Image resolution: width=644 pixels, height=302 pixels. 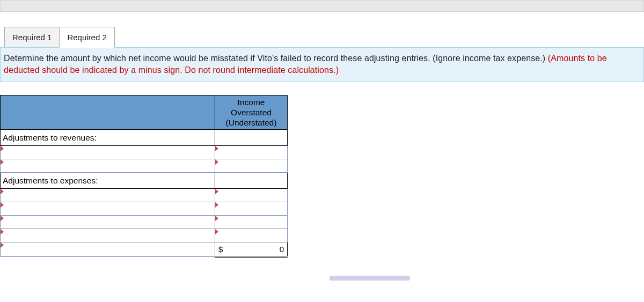 I want to click on exp-row-1-label, so click(x=108, y=195).